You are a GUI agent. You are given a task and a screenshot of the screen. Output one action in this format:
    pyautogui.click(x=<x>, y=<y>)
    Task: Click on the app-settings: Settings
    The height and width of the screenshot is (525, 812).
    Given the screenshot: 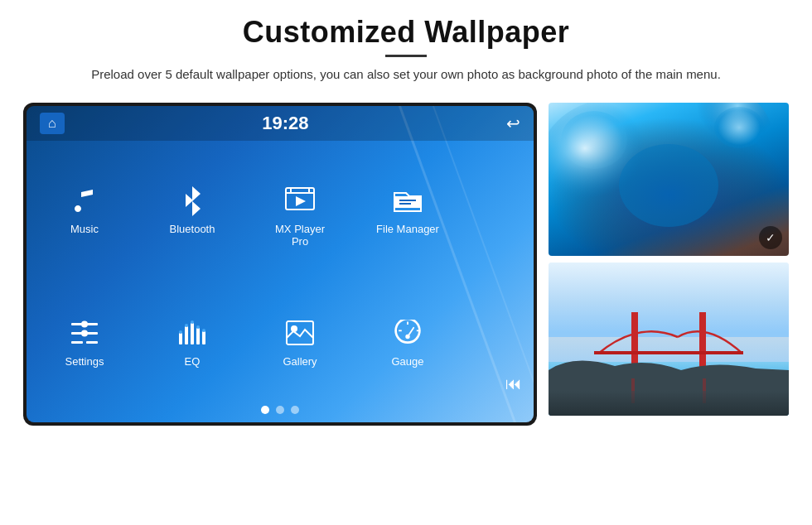 What is the action you would take?
    pyautogui.click(x=85, y=341)
    